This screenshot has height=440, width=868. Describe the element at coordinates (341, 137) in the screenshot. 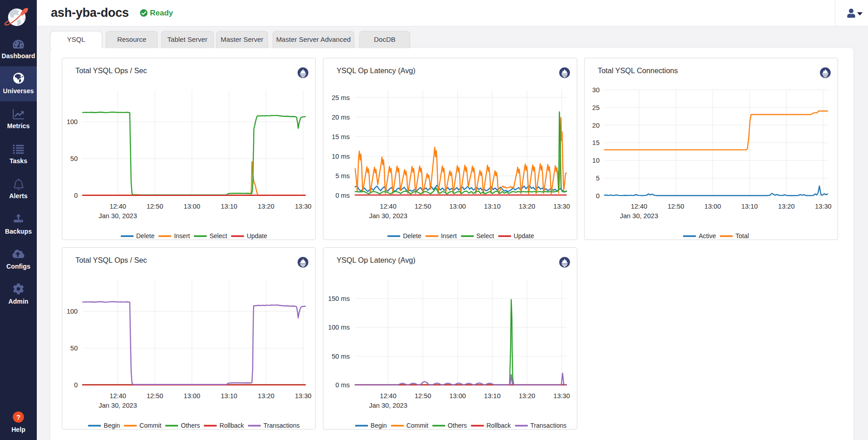

I see `svg-text: 15 ms` at that location.